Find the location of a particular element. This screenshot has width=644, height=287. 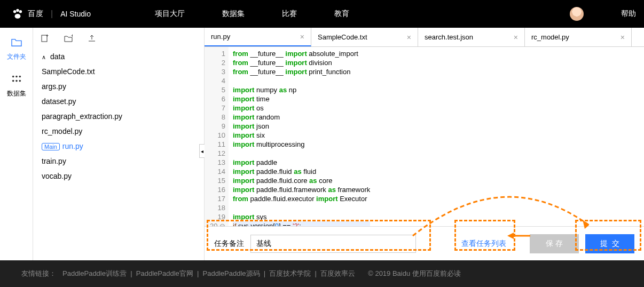

tree-file: rc_model.py is located at coordinates (119, 131).